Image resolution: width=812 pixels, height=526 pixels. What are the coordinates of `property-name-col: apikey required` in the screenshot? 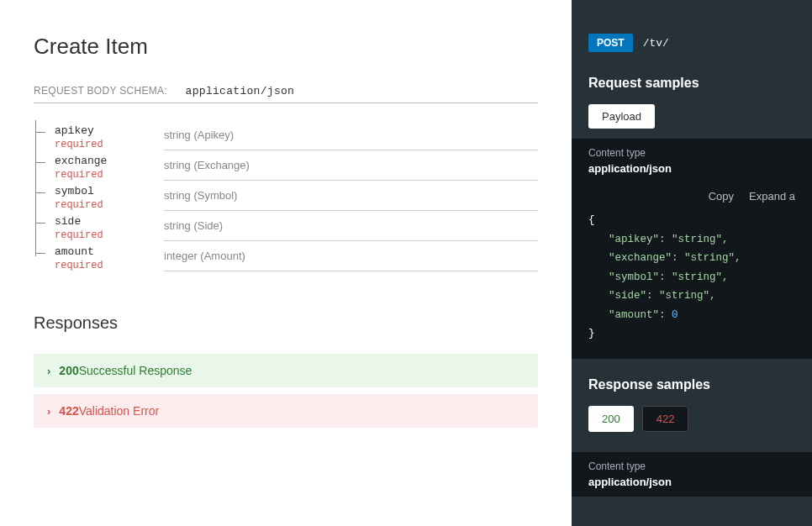 It's located at (99, 135).